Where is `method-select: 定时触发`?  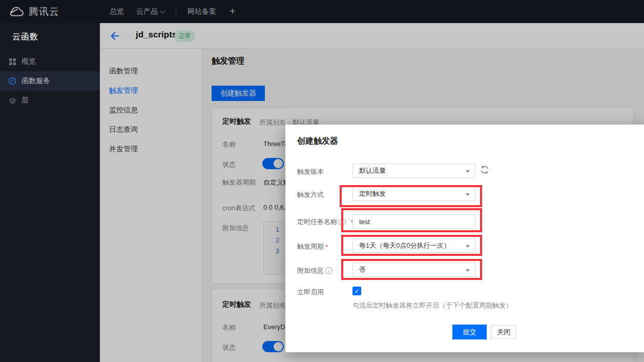 method-select: 定时触发 is located at coordinates (414, 194).